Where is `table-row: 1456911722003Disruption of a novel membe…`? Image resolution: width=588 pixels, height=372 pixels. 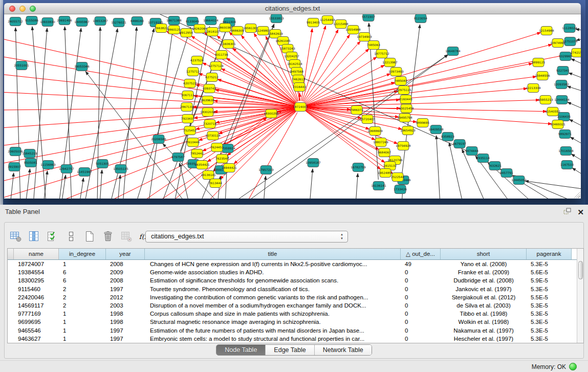
table-row: 1456911722003Disruption of a novel membe… is located at coordinates (296, 305).